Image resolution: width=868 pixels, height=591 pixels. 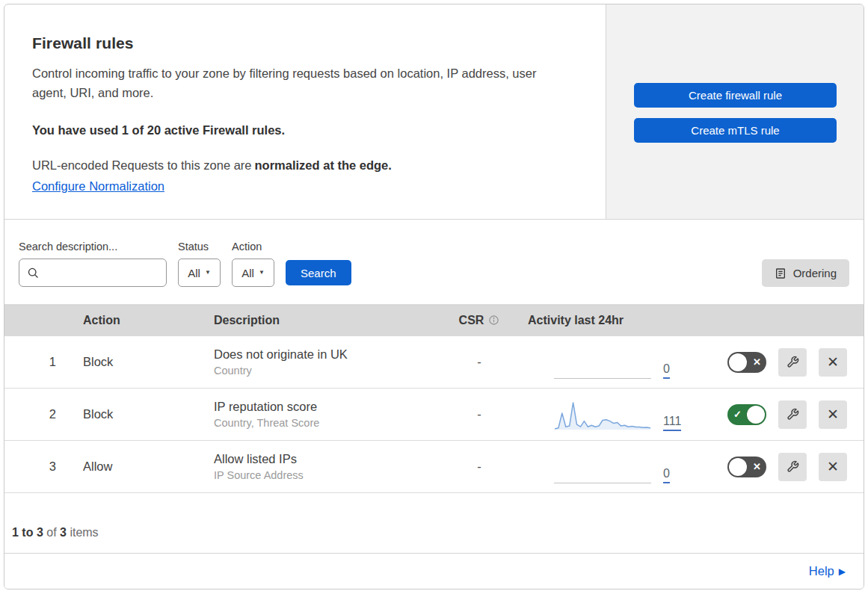 I want to click on help-link-label: Help, so click(x=822, y=571).